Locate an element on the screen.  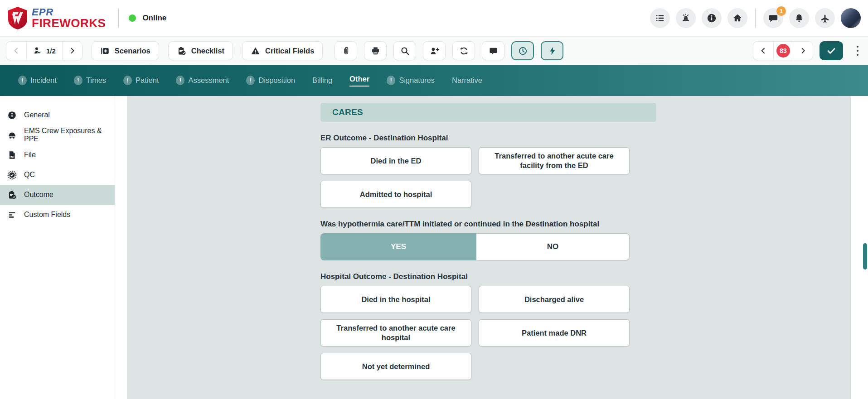
sidebar-item-file: PDF File is located at coordinates (57, 155).